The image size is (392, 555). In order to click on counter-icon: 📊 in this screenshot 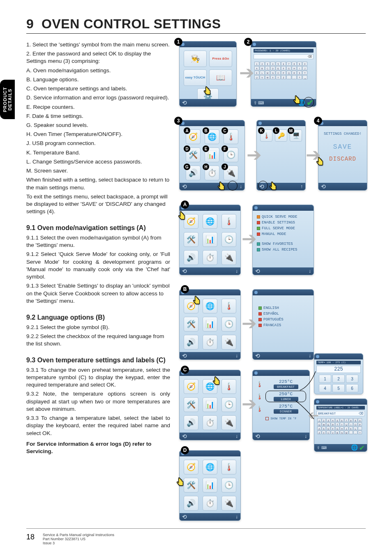, I will do `click(210, 240)`.